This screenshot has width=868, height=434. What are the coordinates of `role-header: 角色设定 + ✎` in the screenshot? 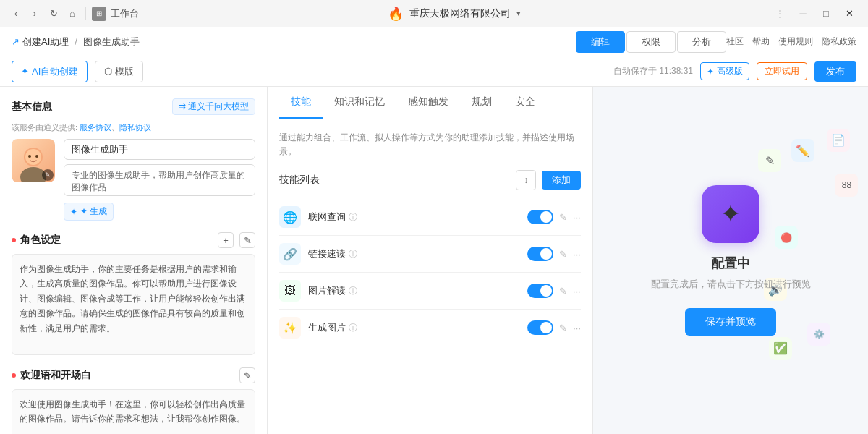 It's located at (133, 240).